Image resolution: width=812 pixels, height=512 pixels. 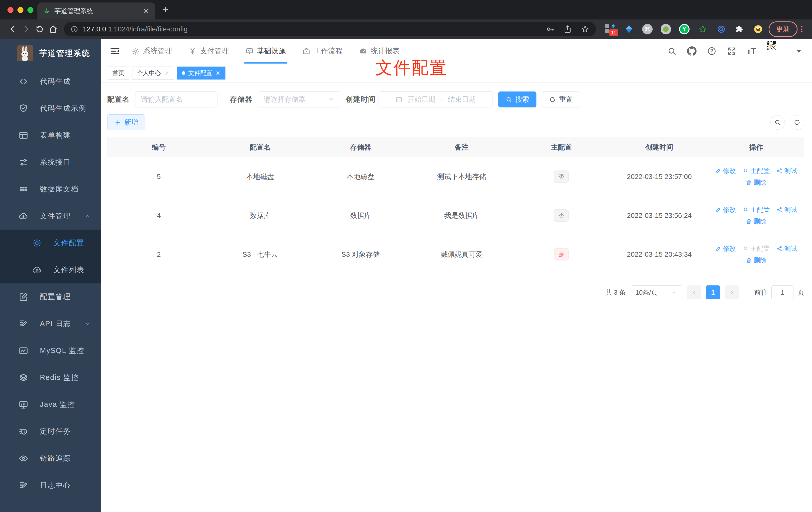 I want to click on header-search-icon, so click(x=672, y=51).